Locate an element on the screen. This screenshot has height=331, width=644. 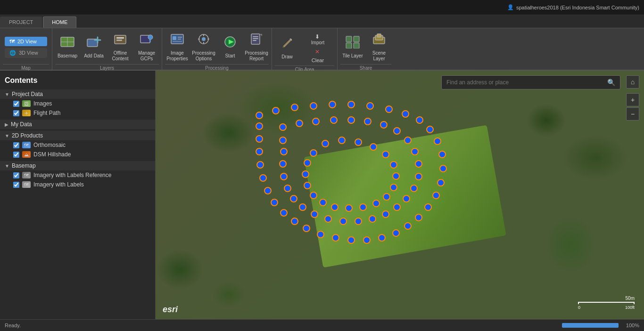
images-checkbox is located at coordinates (16, 104).